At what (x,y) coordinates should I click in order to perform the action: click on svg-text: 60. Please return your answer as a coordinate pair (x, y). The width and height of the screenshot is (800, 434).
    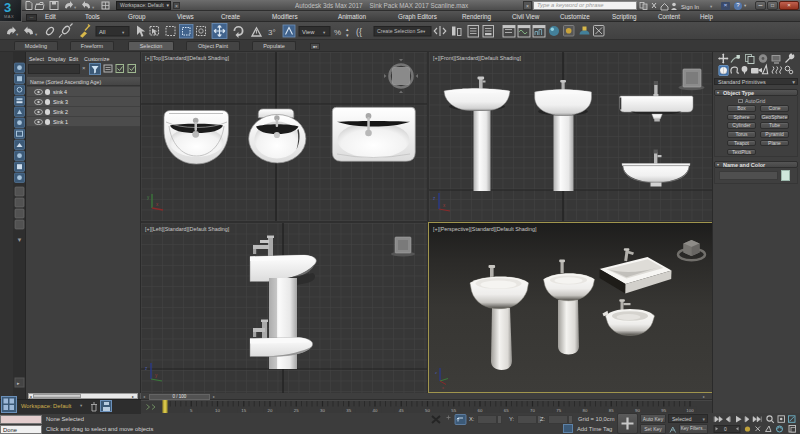
    Looking at the image, I should click on (480, 410).